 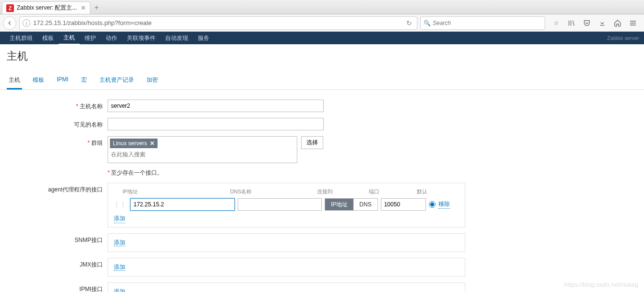 What do you see at coordinates (57, 287) in the screenshot?
I see `label-ipmi-interface: IPMI接口` at bounding box center [57, 287].